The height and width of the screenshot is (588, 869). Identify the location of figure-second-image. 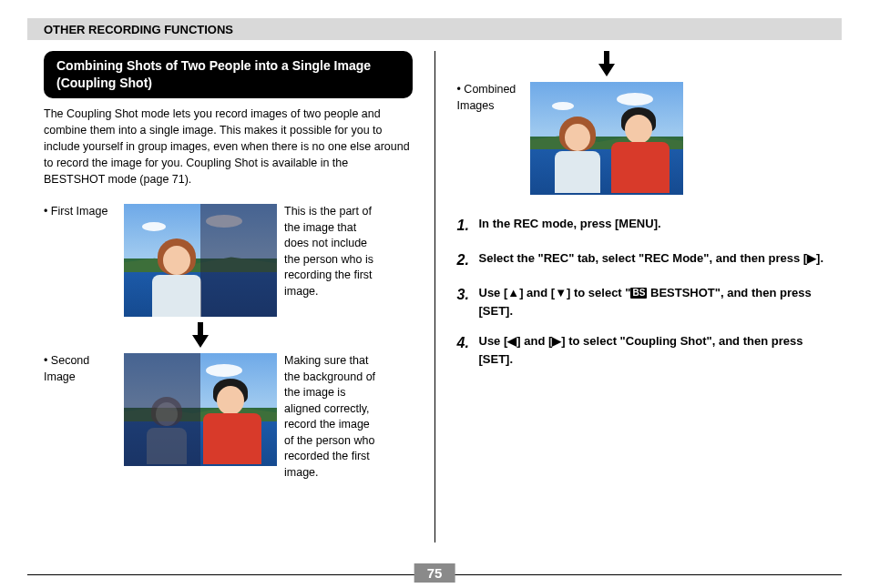
(200, 410).